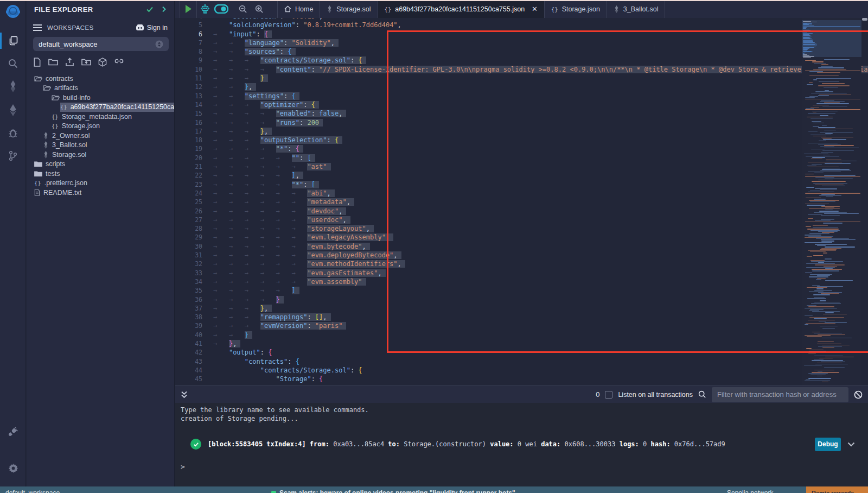  I want to click on status-alert: Scam alerts: beware of online videos pro…, so click(393, 491).